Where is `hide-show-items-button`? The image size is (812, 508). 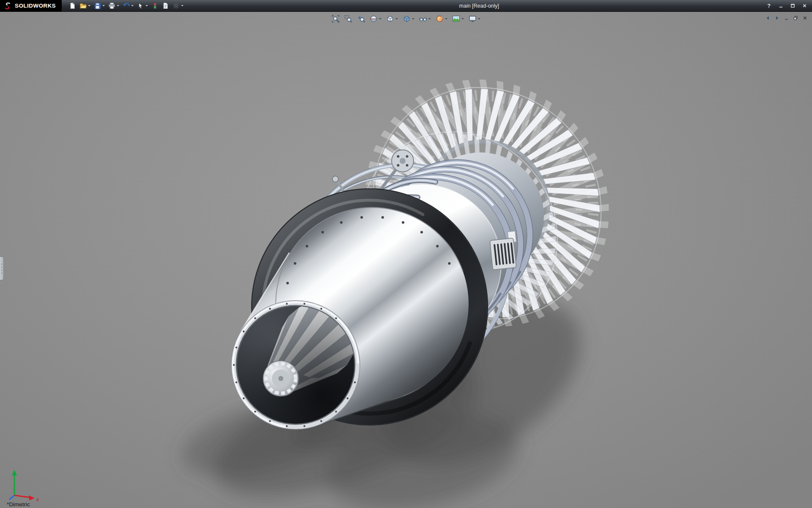 hide-show-items-button is located at coordinates (425, 19).